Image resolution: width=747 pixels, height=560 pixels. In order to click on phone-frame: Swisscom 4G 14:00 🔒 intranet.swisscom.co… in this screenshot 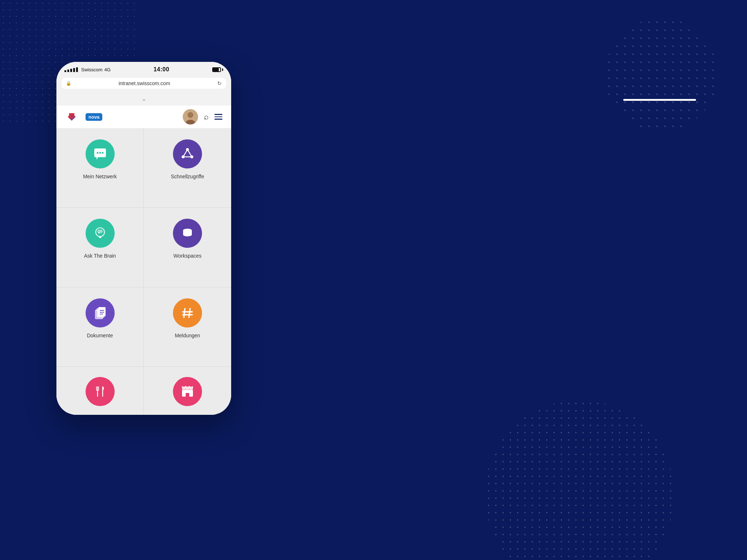, I will do `click(144, 238)`.